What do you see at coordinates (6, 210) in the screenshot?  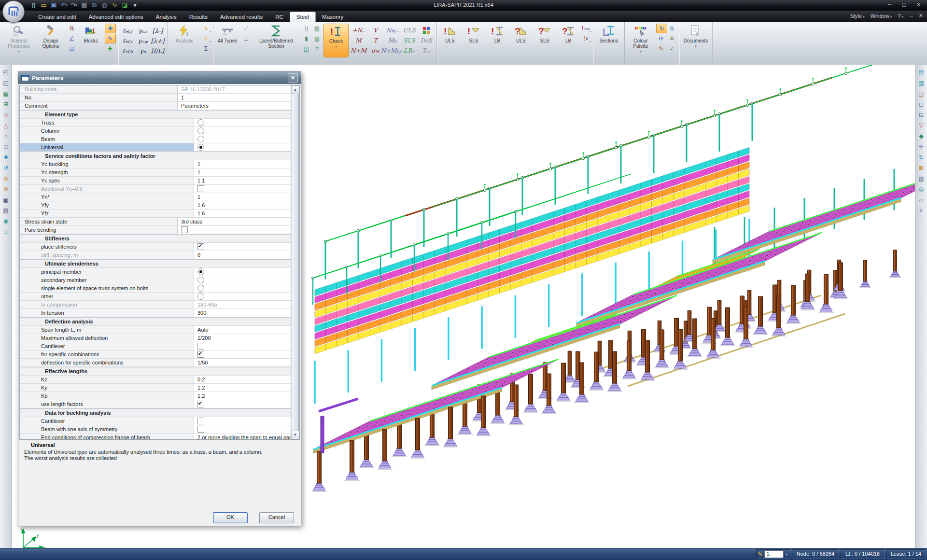 I see `left-tool-icon-14: ▨` at bounding box center [6, 210].